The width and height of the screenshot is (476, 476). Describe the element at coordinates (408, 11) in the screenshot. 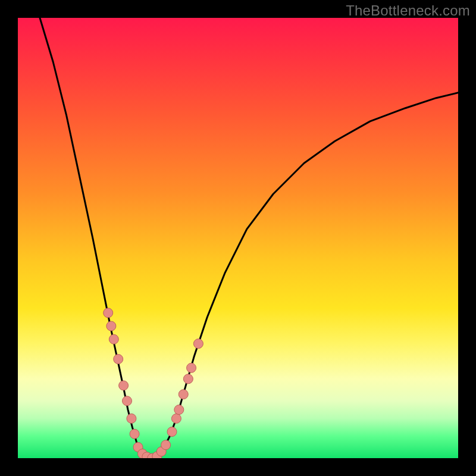

I see `watermark-text: TheBottleneck.com` at that location.